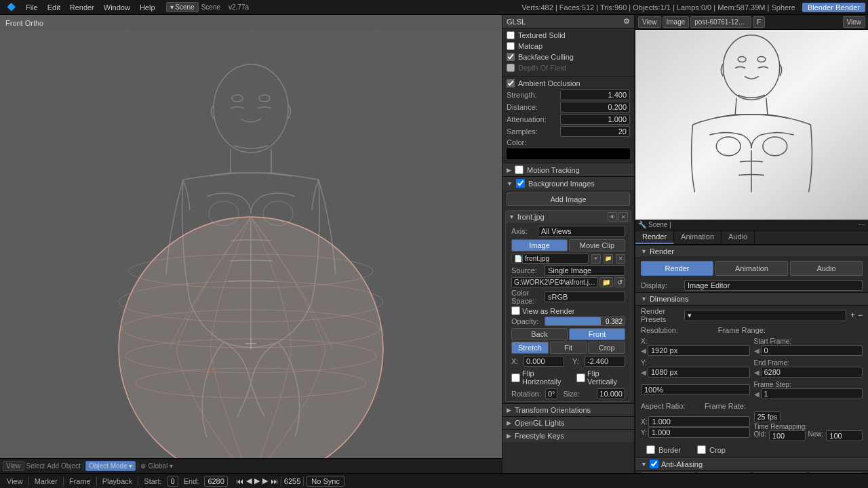 This screenshot has height=488, width=868. Describe the element at coordinates (699, 432) in the screenshot. I see `aspect-y-value: 1.000` at that location.